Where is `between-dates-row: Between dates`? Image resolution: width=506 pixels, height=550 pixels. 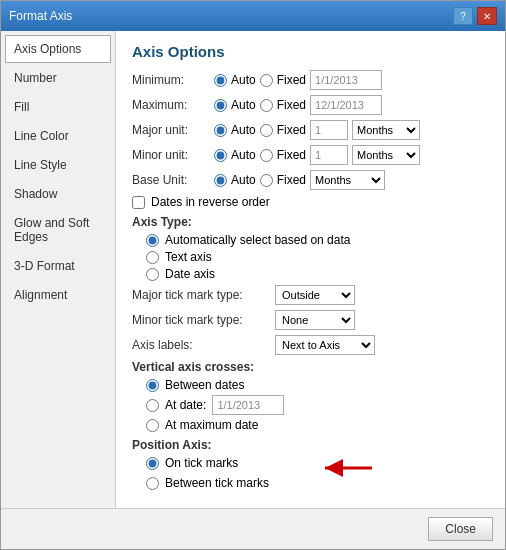
between-dates-row: Between dates is located at coordinates (310, 385).